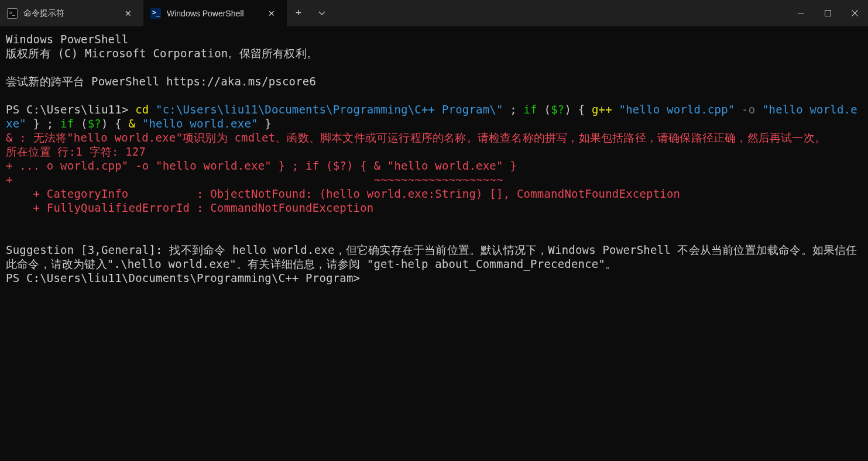  I want to click on error-line: + FullyQualifiedErrorId : CommandNotFoun…, so click(190, 208).